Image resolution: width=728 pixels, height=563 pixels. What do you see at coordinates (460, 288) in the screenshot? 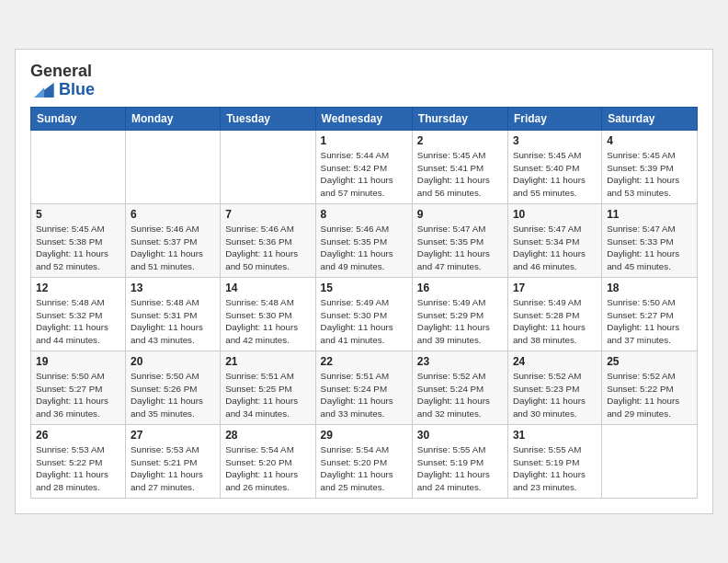
I see `day-number: 16` at bounding box center [460, 288].